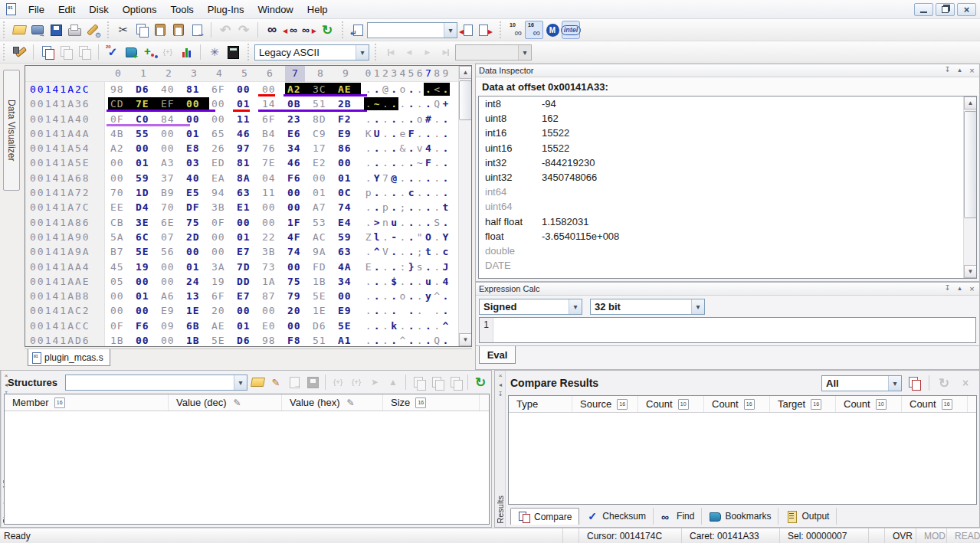  Describe the element at coordinates (98, 9) in the screenshot. I see `menu-disk: Disk` at that location.